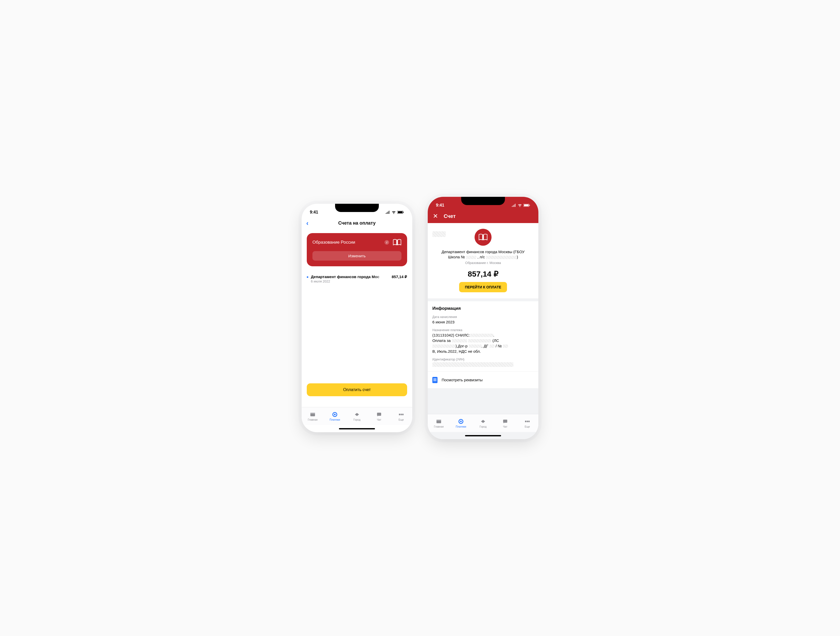  What do you see at coordinates (483, 380) in the screenshot?
I see `view-requisites-button: Посмотреть реквизиты` at bounding box center [483, 380].